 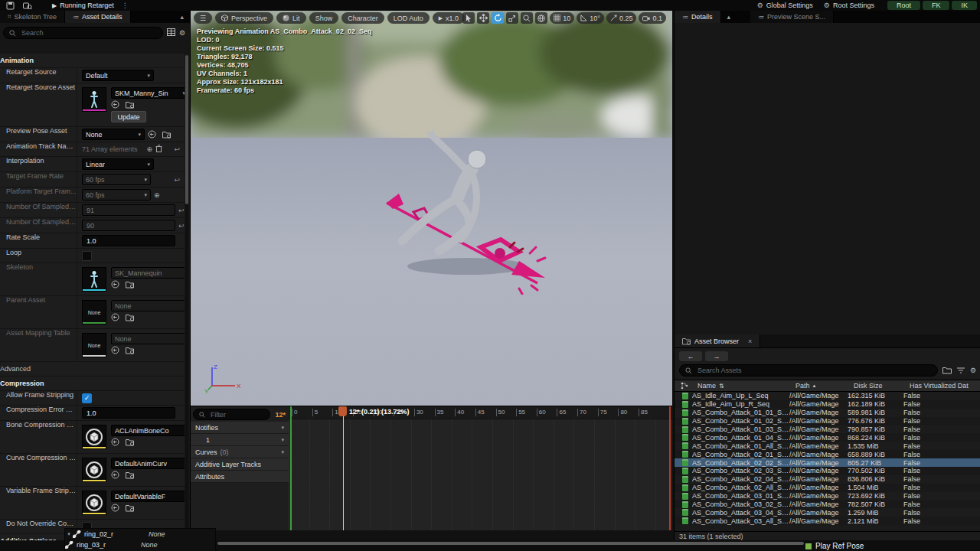 What do you see at coordinates (182, 33) in the screenshot?
I see `settings-gear-icon: ⚙` at bounding box center [182, 33].